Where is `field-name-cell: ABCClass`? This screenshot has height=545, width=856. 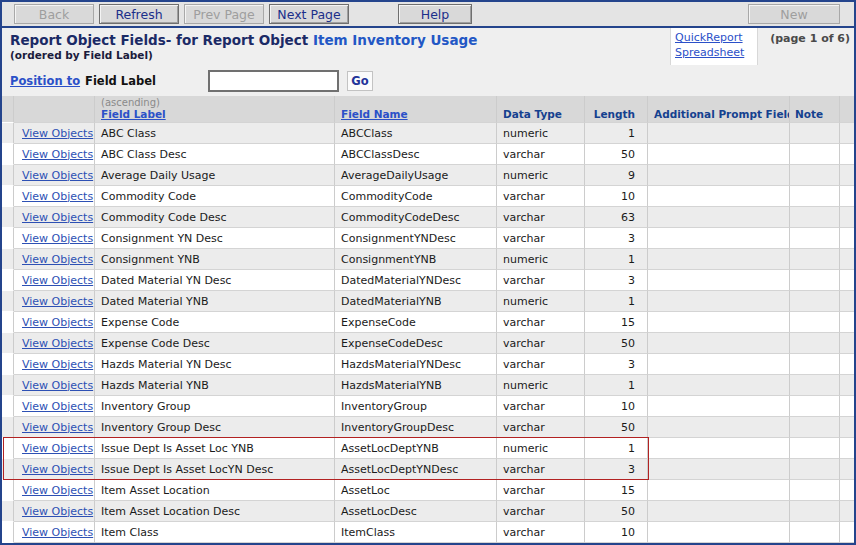 field-name-cell: ABCClass is located at coordinates (416, 134).